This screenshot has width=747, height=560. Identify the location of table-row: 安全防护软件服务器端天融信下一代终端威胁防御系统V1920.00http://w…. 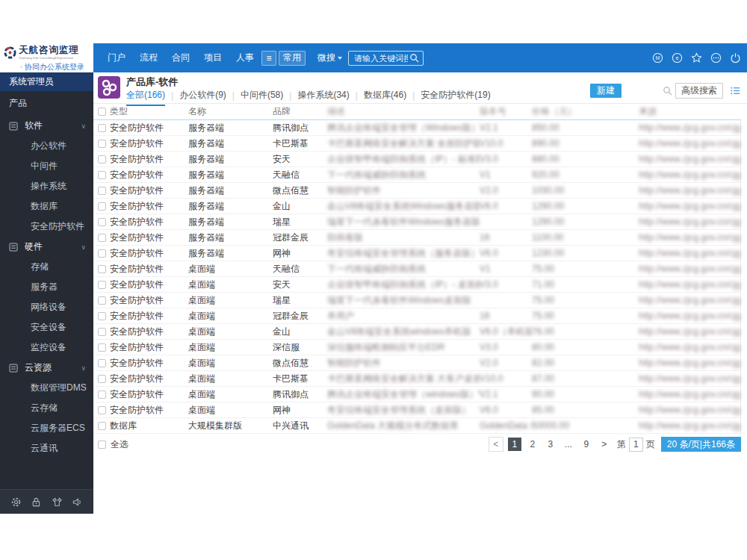
(417, 175).